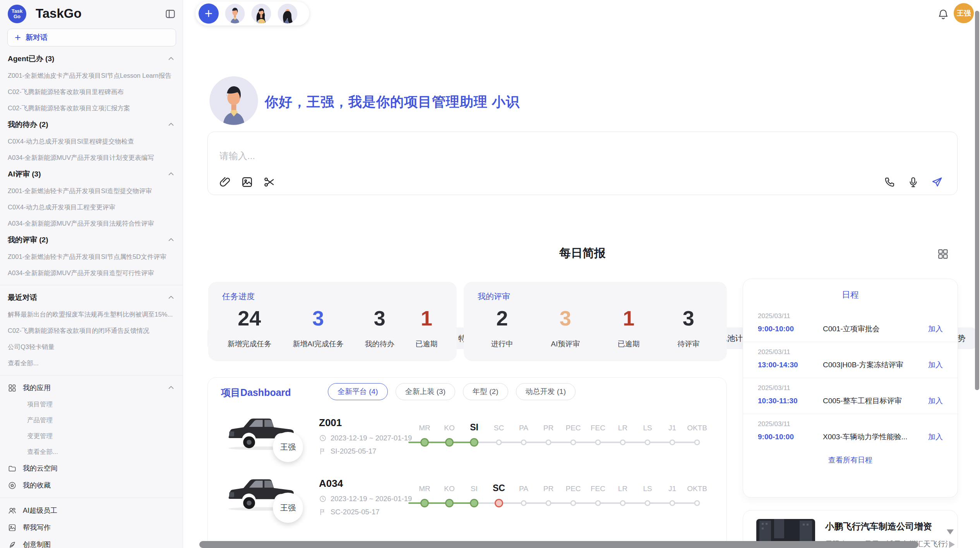  What do you see at coordinates (950, 532) in the screenshot?
I see `scroll-down-arrow-icon` at bounding box center [950, 532].